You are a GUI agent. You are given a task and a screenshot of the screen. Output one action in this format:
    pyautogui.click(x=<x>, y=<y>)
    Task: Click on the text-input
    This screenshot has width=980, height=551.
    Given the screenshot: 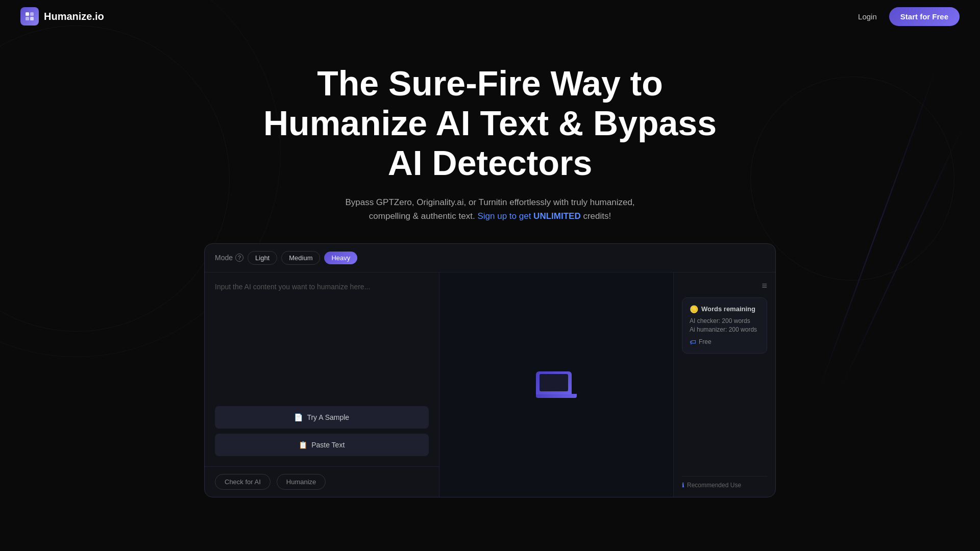 What is the action you would take?
    pyautogui.click(x=322, y=339)
    